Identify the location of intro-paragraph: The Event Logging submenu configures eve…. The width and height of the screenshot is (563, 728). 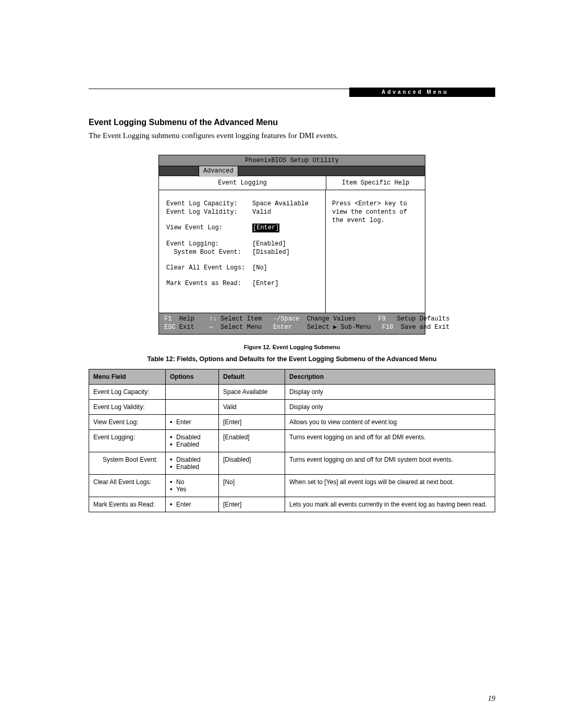
(292, 135).